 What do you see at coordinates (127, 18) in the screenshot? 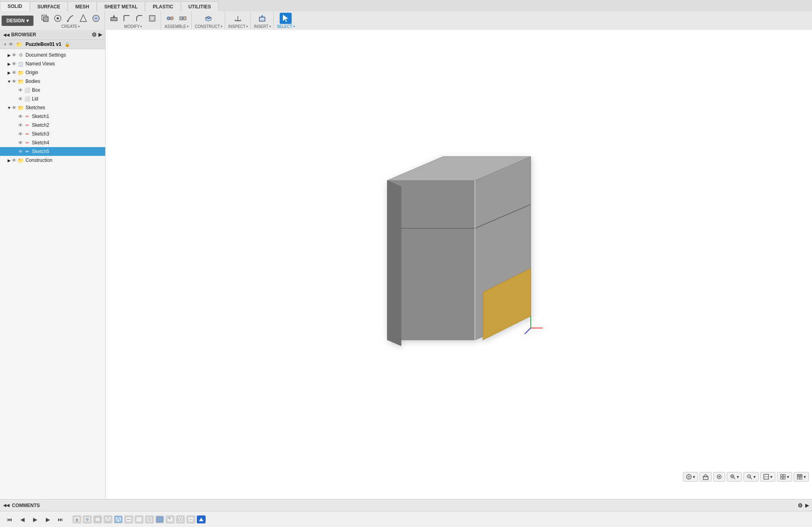
I see `fillet-button` at bounding box center [127, 18].